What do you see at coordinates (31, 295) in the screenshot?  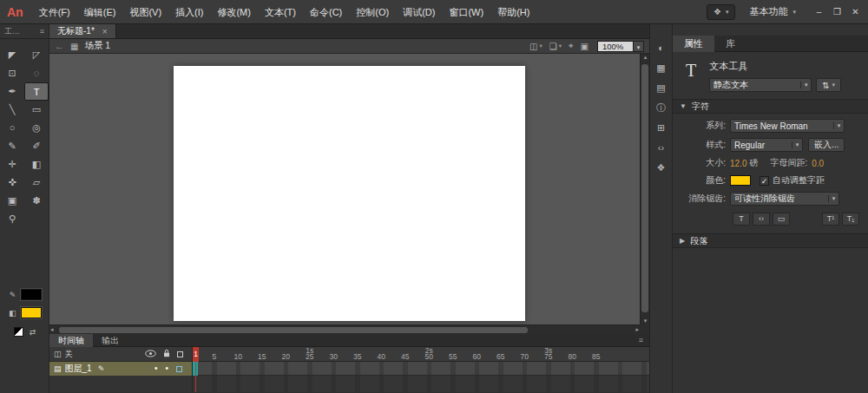 I see `stroke-color-swatch` at bounding box center [31, 295].